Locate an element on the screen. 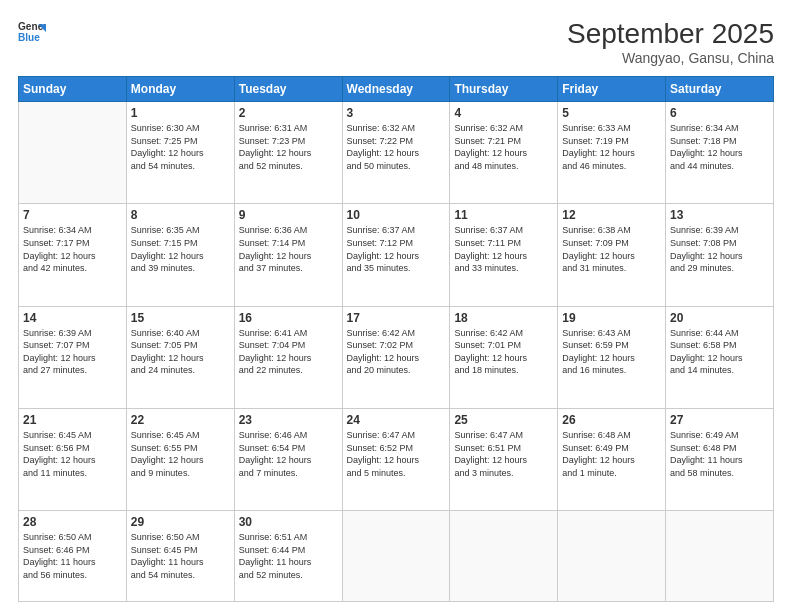 The image size is (792, 612). col-sunday: Sunday is located at coordinates (73, 90).